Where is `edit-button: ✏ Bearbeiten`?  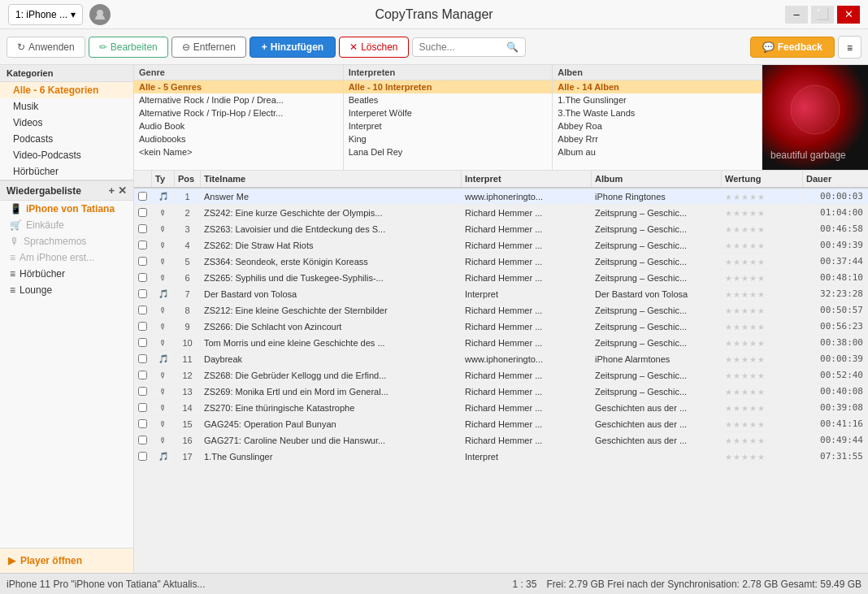
edit-button: ✏ Bearbeiten is located at coordinates (128, 47).